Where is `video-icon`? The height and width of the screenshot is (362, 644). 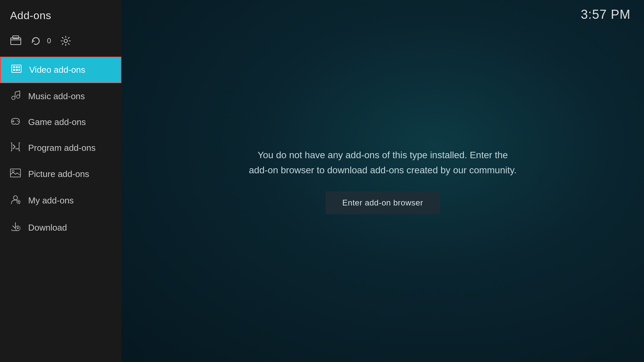
video-icon is located at coordinates (16, 70).